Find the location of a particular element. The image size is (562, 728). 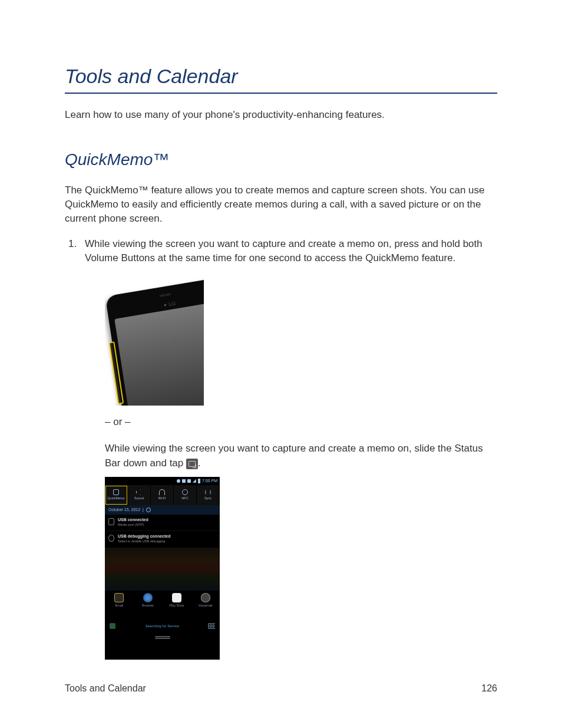

footer-page-number: 126 is located at coordinates (489, 689).